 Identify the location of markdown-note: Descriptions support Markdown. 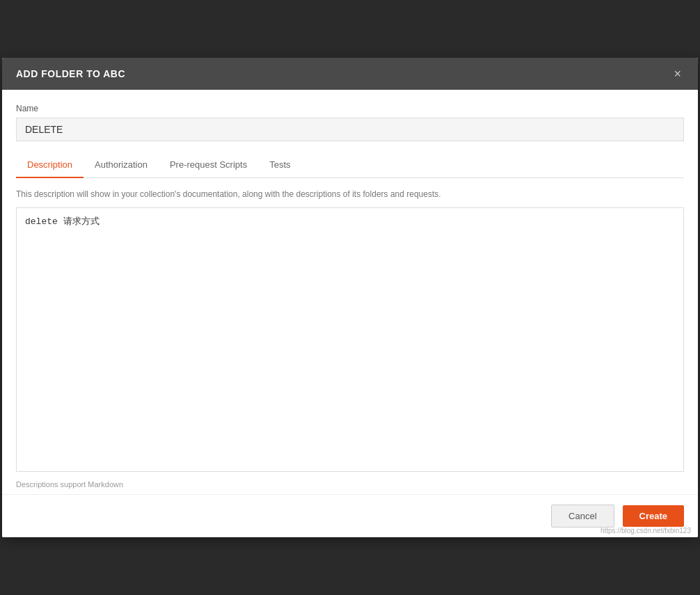
(350, 484).